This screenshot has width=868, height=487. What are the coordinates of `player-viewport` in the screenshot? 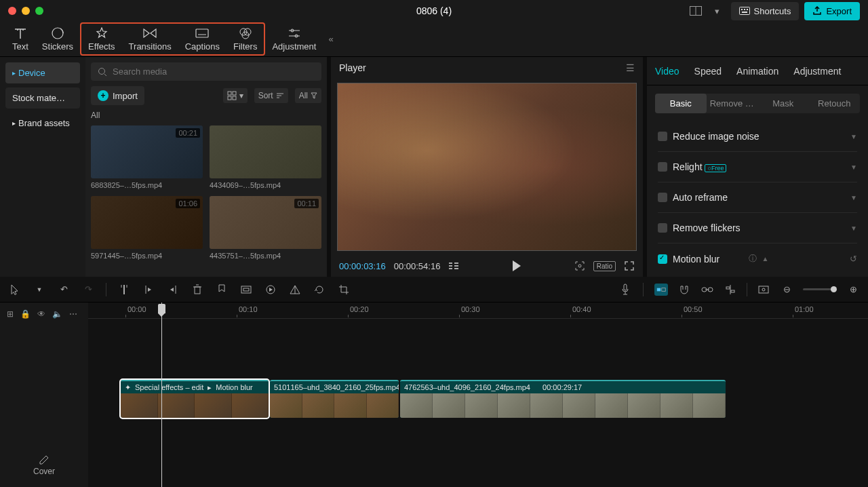 It's located at (487, 167).